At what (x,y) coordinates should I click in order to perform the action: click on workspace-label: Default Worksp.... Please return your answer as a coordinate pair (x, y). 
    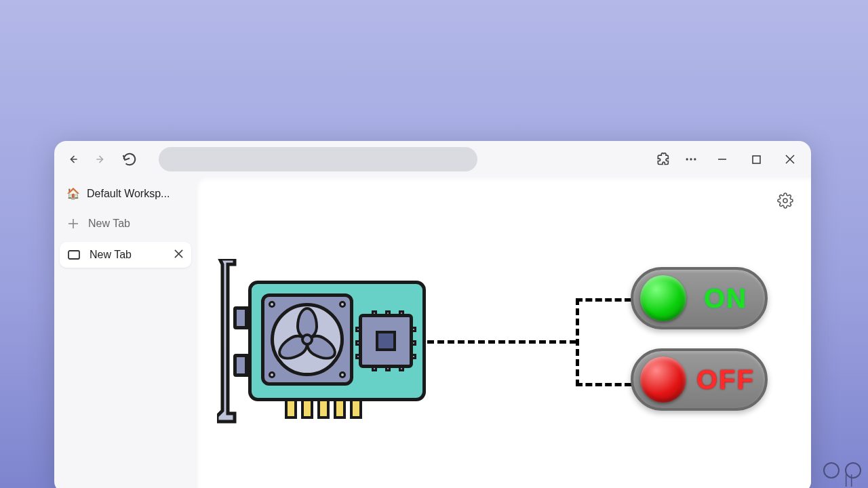
    Looking at the image, I should click on (128, 194).